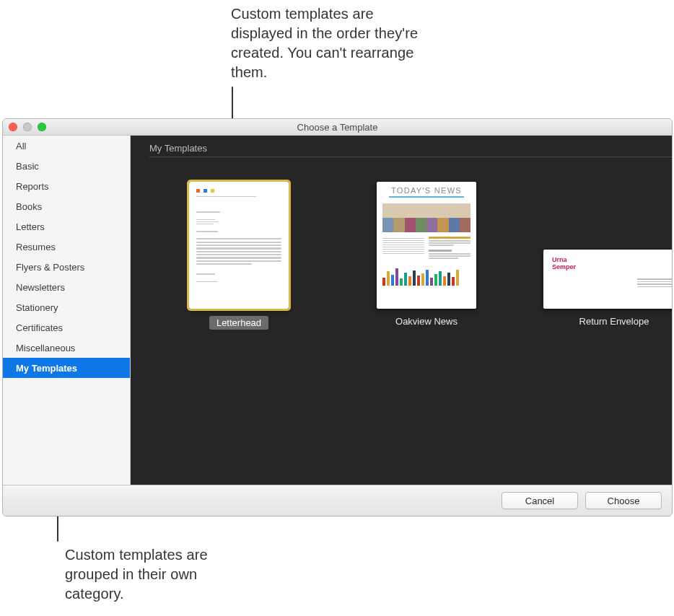  I want to click on sidebar-item-miscellaneous: Miscellaneous, so click(66, 348).